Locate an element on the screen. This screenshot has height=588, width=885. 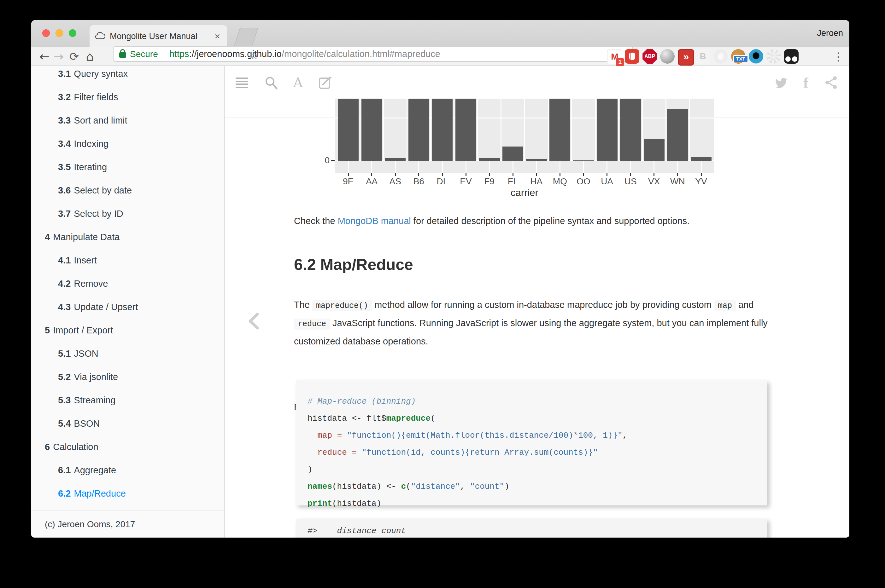
sidebar-item-3.7: 3.7Select by ID is located at coordinates (128, 214).